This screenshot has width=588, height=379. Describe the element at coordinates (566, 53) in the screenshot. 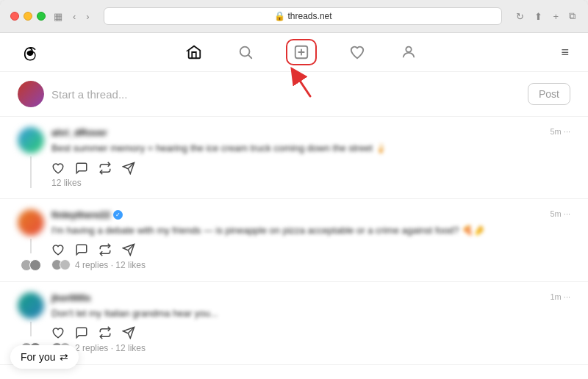

I see `menu-button: ≡` at that location.